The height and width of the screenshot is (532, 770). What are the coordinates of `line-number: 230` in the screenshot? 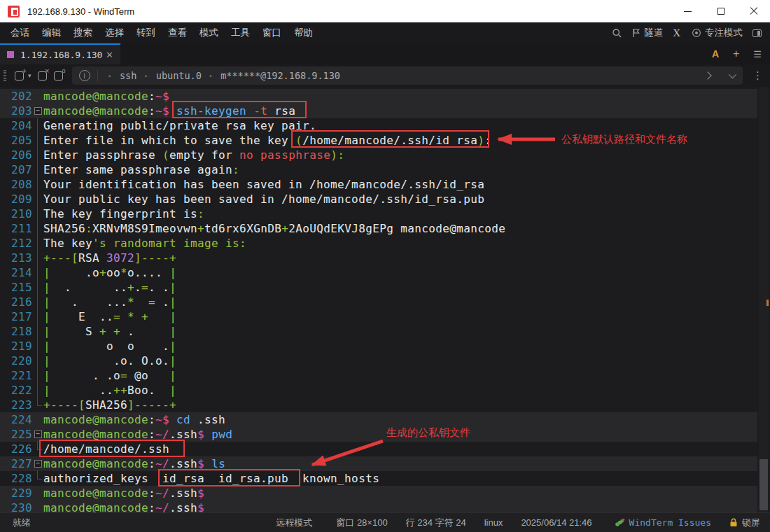 It's located at (16, 507).